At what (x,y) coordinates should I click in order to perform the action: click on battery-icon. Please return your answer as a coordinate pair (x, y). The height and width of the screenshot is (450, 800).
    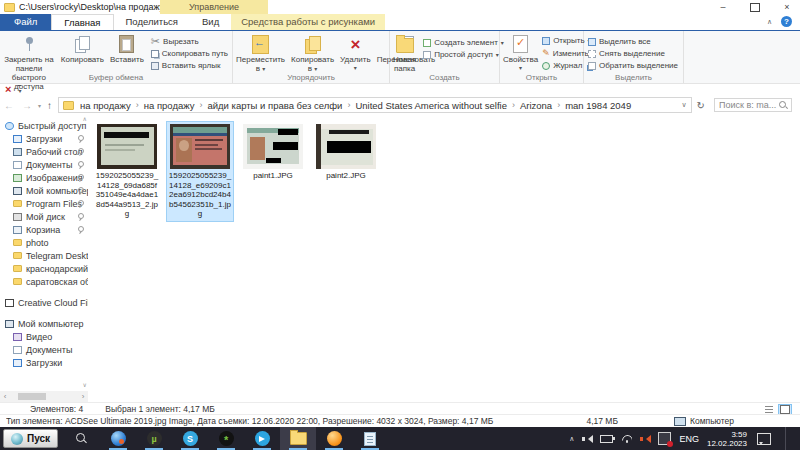
    Looking at the image, I should click on (606, 439).